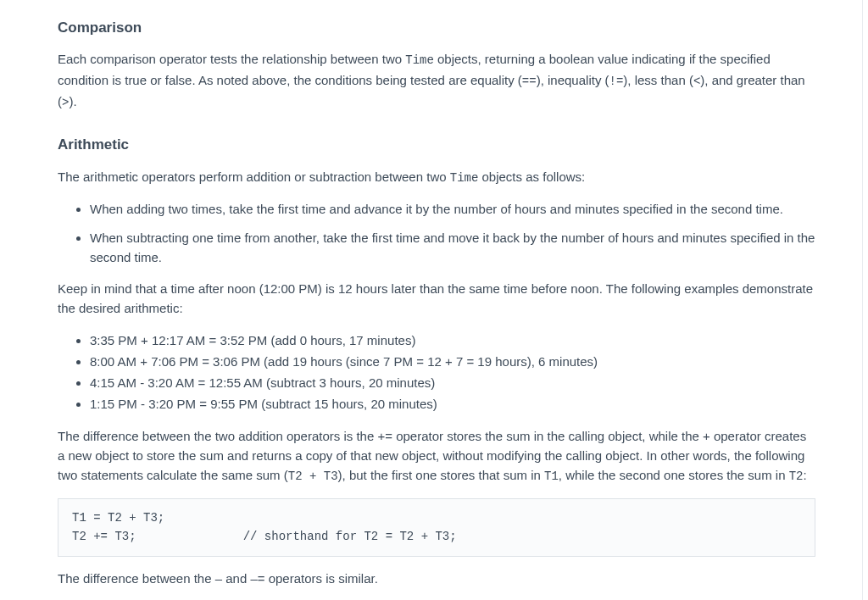  Describe the element at coordinates (437, 178) in the screenshot. I see `para-arithmetic-intro: The arithmetic operators perform additio…` at that location.